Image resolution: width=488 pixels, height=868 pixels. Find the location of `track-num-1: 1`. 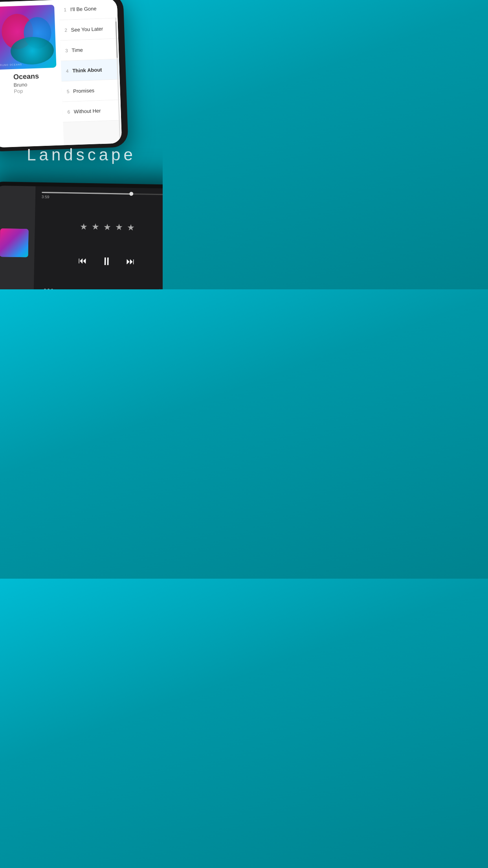

track-num-1: 1 is located at coordinates (65, 9).